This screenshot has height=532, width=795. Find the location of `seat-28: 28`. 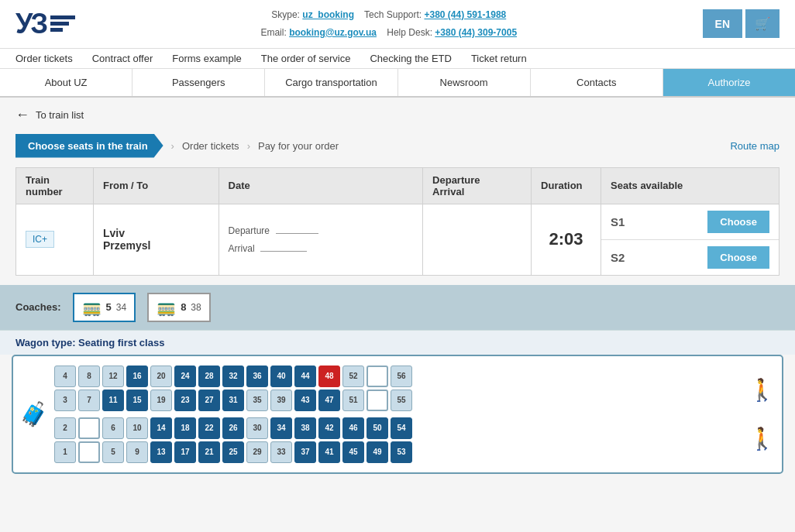

seat-28: 28 is located at coordinates (209, 376).